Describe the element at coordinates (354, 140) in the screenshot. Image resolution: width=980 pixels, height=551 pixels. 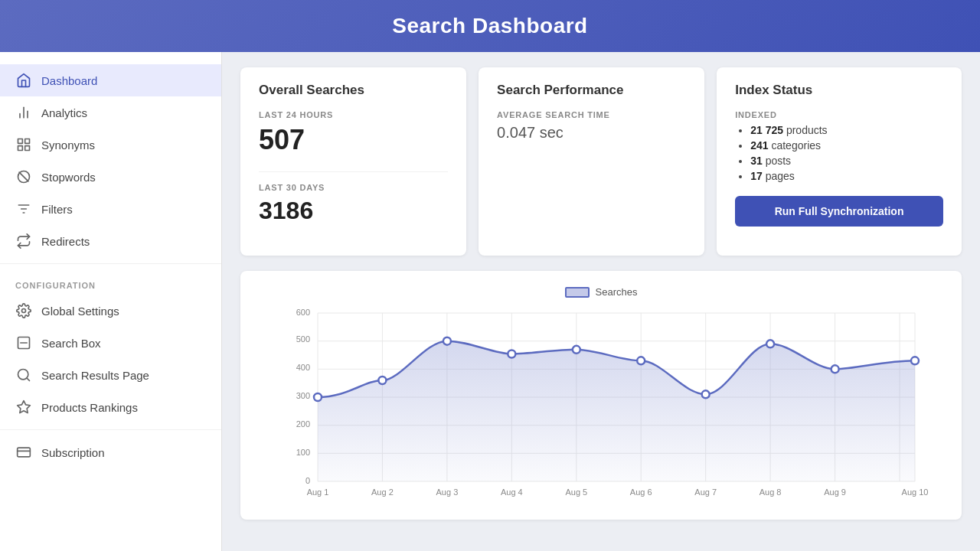
I see `overall-stat1-value: 507` at that location.